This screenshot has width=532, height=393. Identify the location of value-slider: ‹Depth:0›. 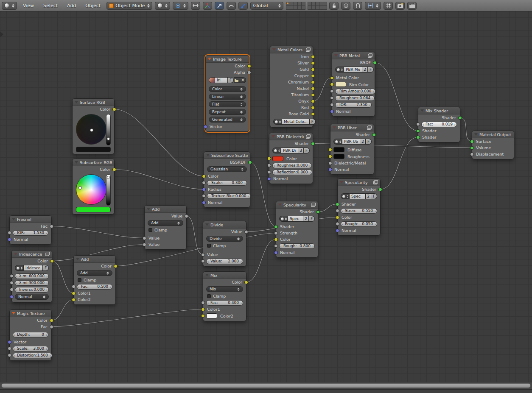
(31, 335).